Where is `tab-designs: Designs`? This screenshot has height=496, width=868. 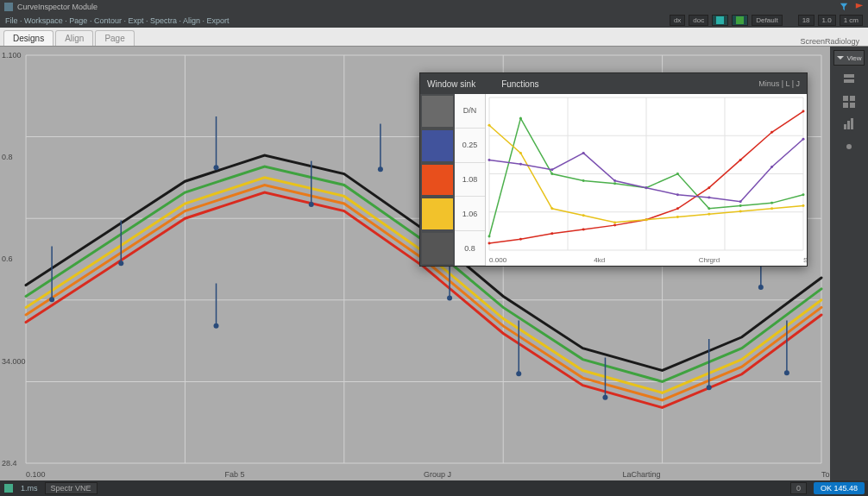 tab-designs: Designs is located at coordinates (28, 38).